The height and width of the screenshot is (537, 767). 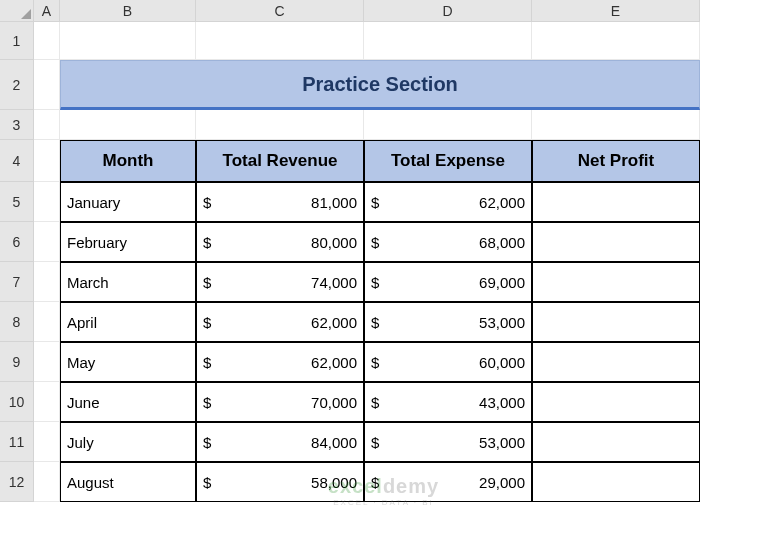 I want to click on cell-A2, so click(x=47, y=85).